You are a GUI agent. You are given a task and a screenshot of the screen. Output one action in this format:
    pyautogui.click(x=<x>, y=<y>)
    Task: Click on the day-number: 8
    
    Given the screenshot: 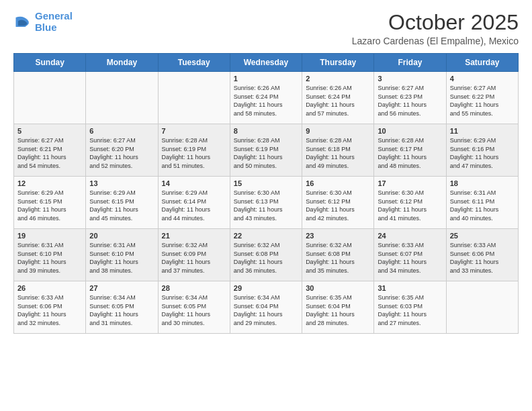 What is the action you would take?
    pyautogui.click(x=266, y=131)
    